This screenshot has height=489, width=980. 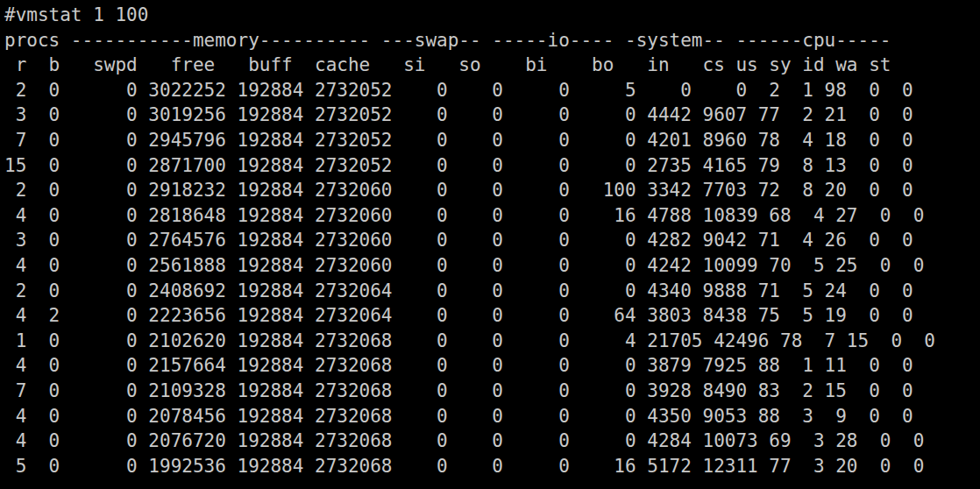 What do you see at coordinates (493, 466) in the screenshot?
I see `vmstat-row: 5 0 0 1992536 192884 2732068 0 0 0 16 51…` at bounding box center [493, 466].